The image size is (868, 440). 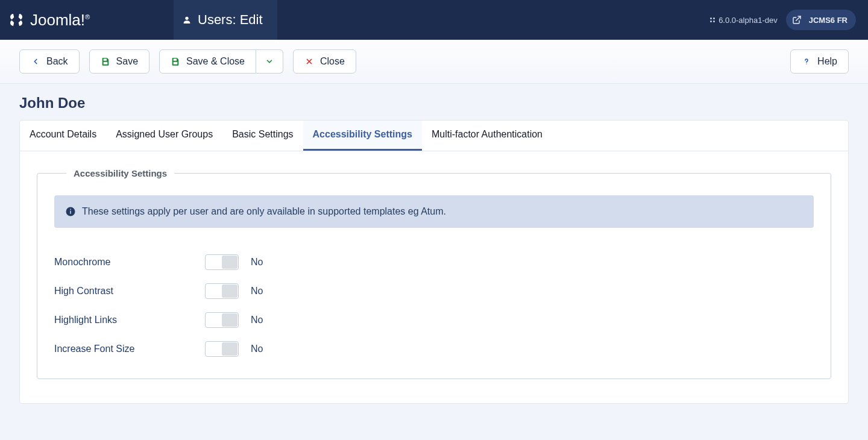 What do you see at coordinates (743, 20) in the screenshot?
I see `version-label: 6.0.0-alpha1-dev` at bounding box center [743, 20].